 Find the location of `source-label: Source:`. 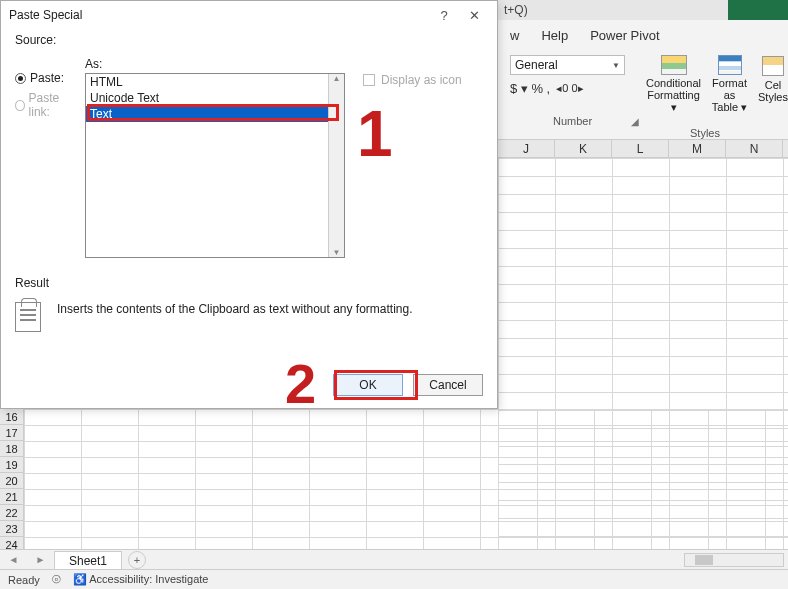

source-label: Source: is located at coordinates (249, 40).